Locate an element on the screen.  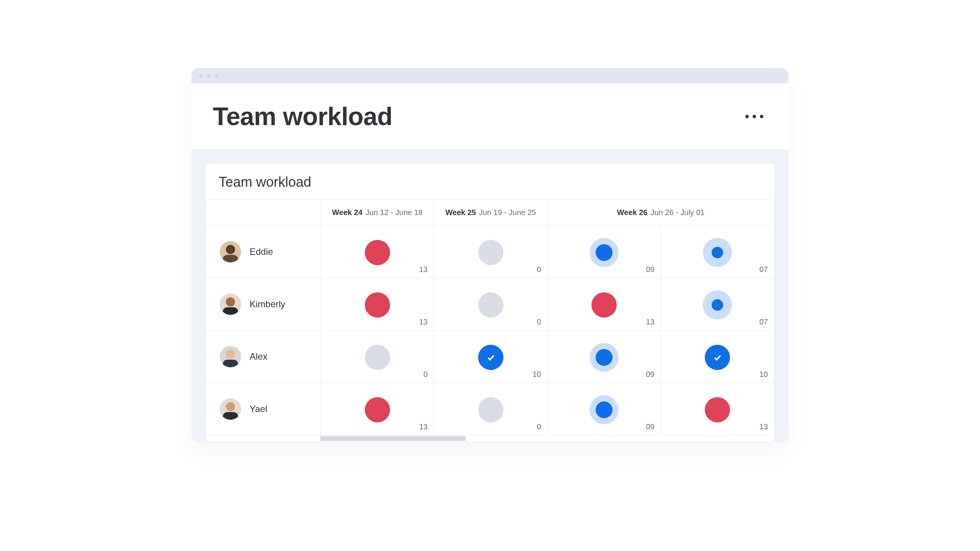
table-row: Alex 0 10 09 10 is located at coordinates (490, 357).